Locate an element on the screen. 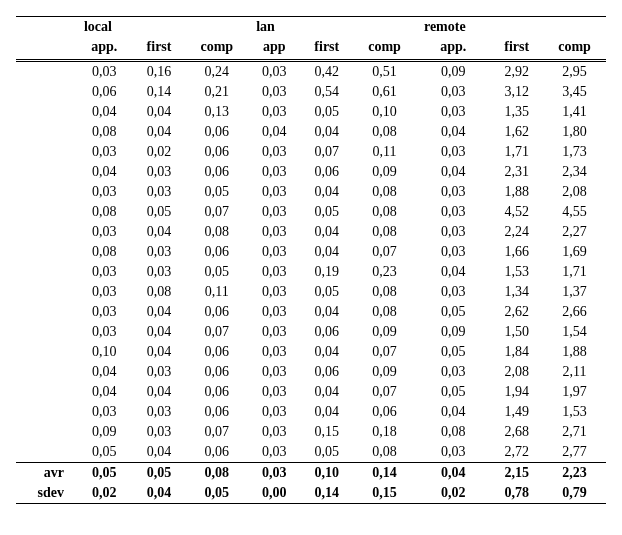  data-cell: 2,77 is located at coordinates (574, 452).